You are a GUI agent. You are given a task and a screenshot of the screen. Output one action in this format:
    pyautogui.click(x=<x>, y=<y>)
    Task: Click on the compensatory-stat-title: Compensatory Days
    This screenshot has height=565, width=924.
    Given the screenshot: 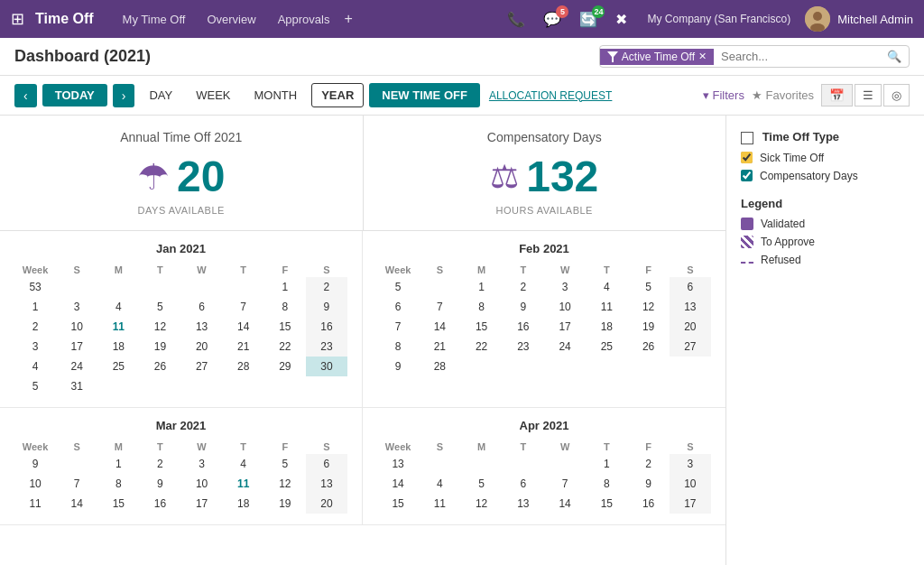 What is the action you would take?
    pyautogui.click(x=545, y=137)
    